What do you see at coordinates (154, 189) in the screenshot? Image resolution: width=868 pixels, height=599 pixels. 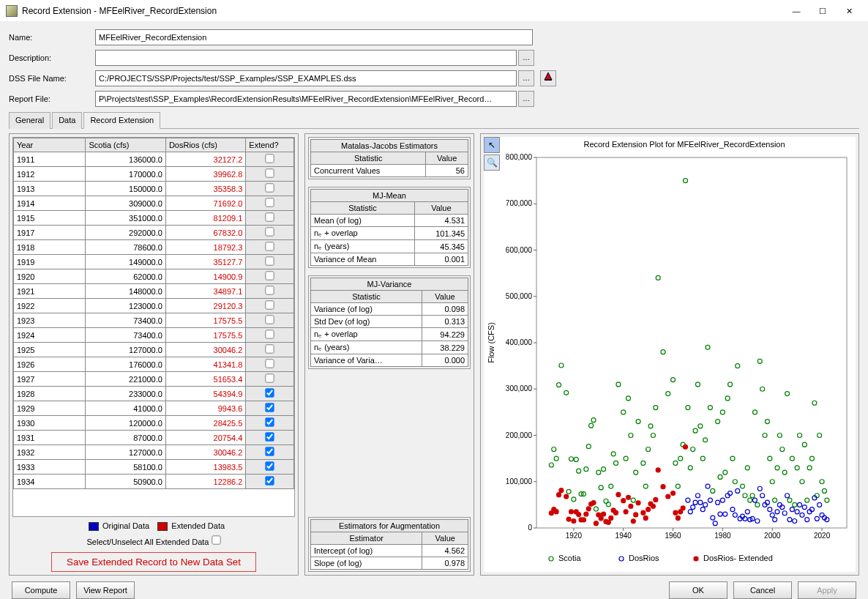 I see `table-row: 1913150000.035358.3` at bounding box center [154, 189].